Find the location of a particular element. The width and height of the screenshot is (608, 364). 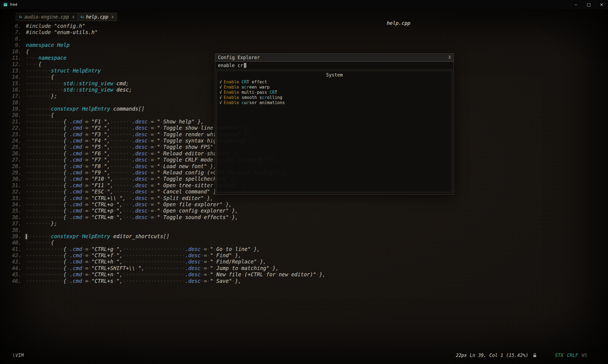

line-number: 29. is located at coordinates (15, 173).